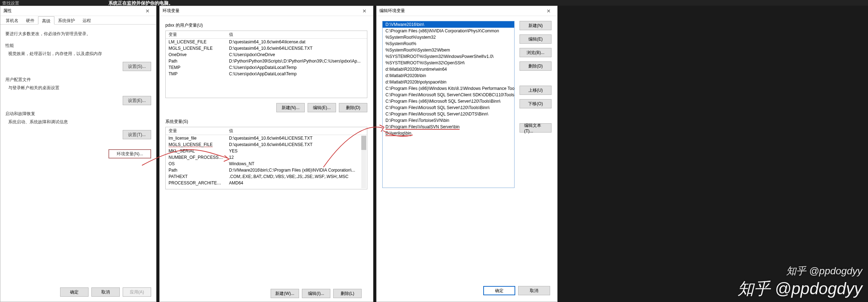 The height and width of the screenshot is (302, 868). Describe the element at coordinates (266, 61) in the screenshot. I see `table-row: PathD:\Python\Python39\Scripts\;D:\Pytho…` at that location.